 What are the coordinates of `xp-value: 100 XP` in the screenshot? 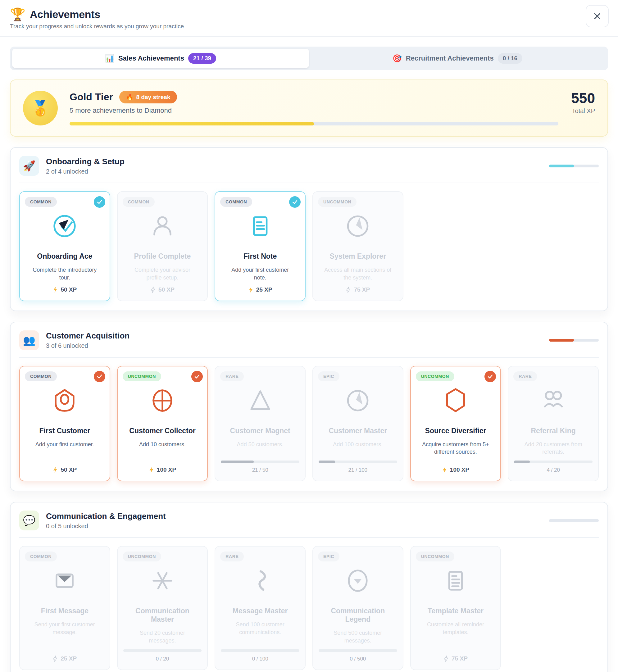 It's located at (167, 470).